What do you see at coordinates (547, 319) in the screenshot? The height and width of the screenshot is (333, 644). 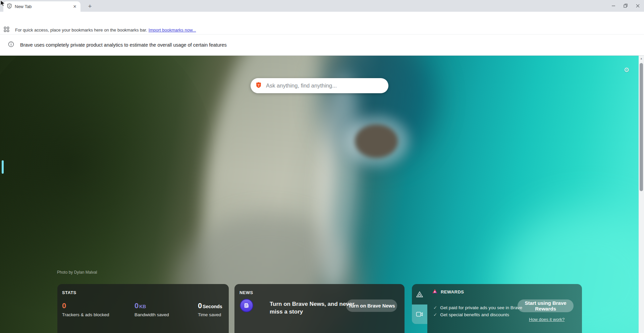 I see `how-does-it-work-link: How does it work?` at bounding box center [547, 319].